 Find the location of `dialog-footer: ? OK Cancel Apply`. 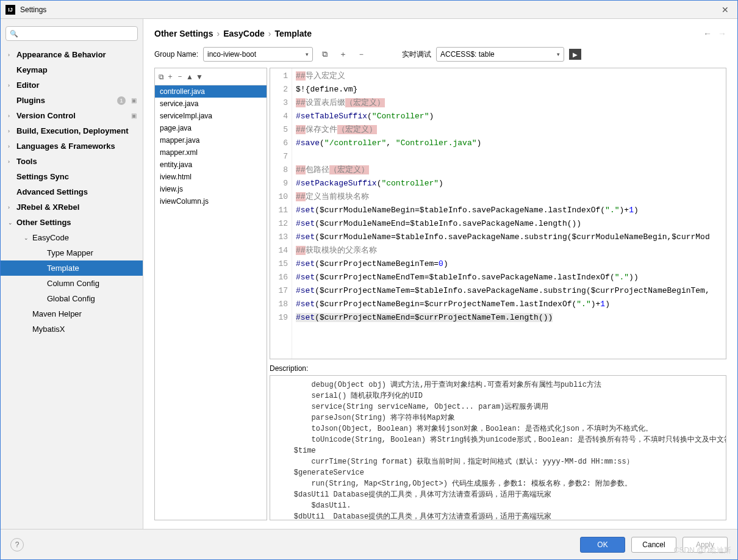

dialog-footer: ? OK Cancel Apply is located at coordinates (369, 544).